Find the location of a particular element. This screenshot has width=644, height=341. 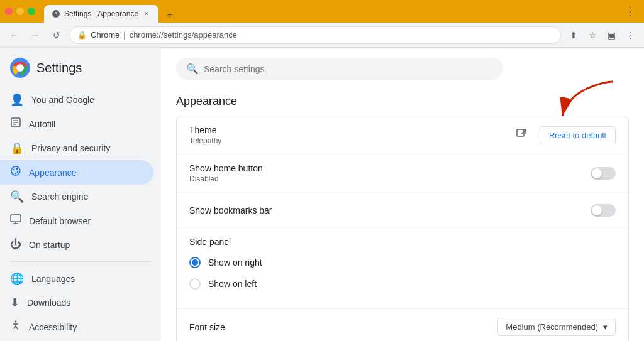

sidebar-label-accessibility: Accessibility is located at coordinates (53, 327).